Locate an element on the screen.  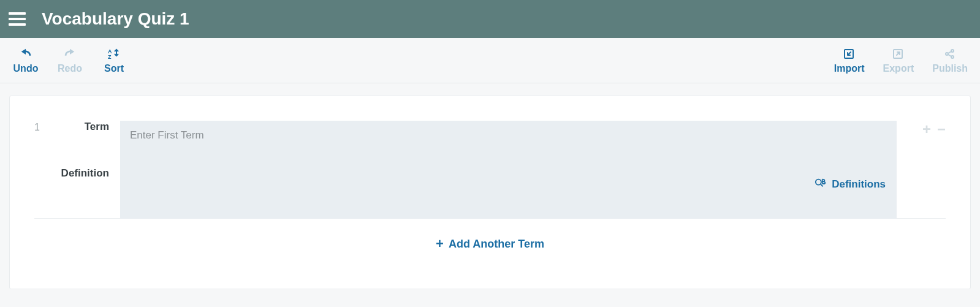
import-button: Import is located at coordinates (849, 61).